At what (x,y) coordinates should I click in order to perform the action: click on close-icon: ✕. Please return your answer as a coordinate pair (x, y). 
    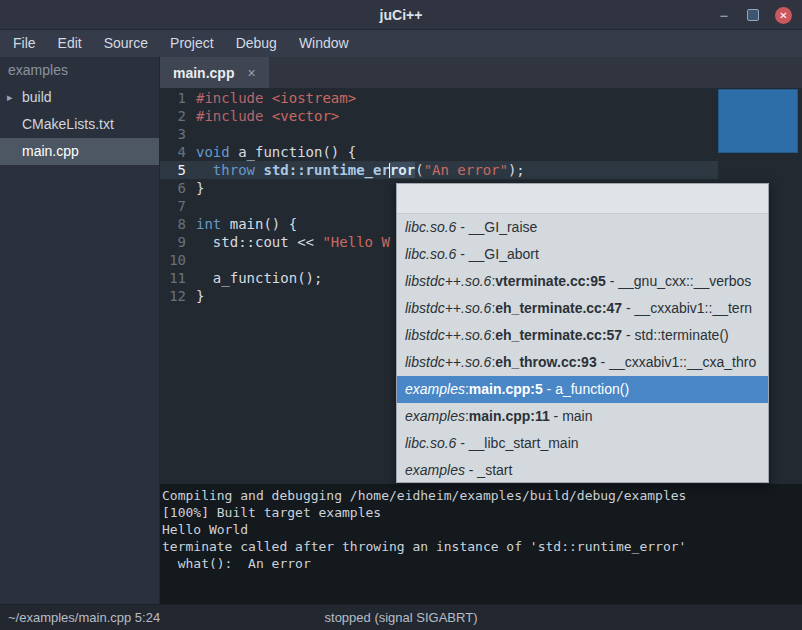
    Looking at the image, I should click on (784, 16).